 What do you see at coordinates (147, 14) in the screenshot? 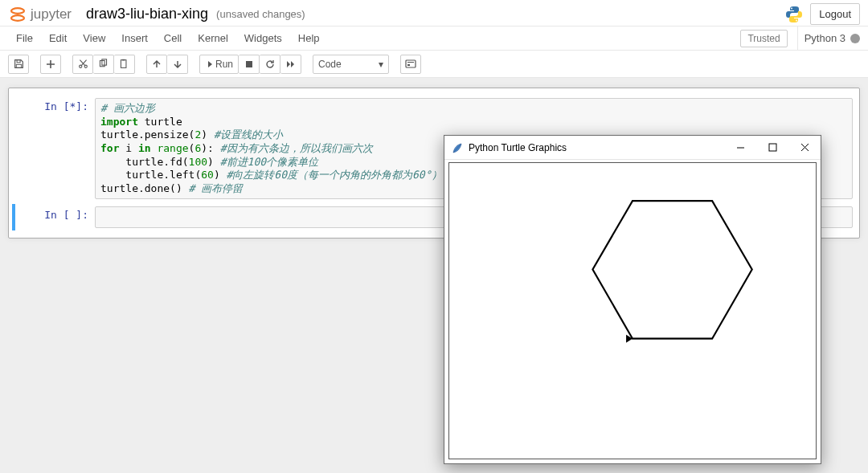
I see `notebook-title: draw3-liu-bian-xing` at bounding box center [147, 14].